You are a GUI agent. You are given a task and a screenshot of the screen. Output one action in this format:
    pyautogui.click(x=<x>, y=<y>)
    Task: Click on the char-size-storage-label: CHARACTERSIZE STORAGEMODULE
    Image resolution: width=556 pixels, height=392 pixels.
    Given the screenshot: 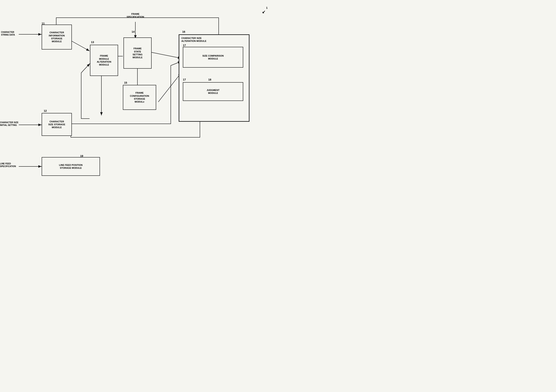 What is the action you would take?
    pyautogui.click(x=57, y=124)
    